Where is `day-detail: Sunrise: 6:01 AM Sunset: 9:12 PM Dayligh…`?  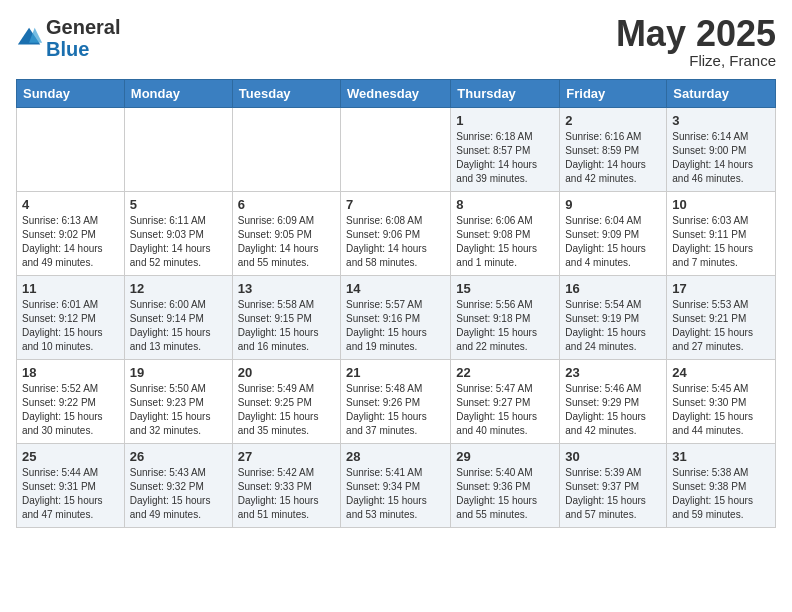
day-detail: Sunrise: 6:01 AM Sunset: 9:12 PM Dayligh… is located at coordinates (70, 326).